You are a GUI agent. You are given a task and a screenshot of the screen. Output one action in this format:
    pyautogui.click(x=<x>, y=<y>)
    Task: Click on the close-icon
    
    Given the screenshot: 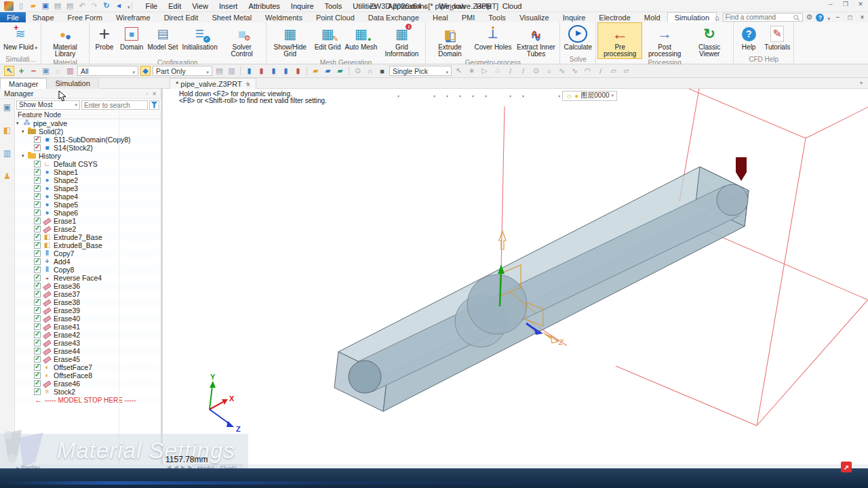 What is the action you would take?
    pyautogui.click(x=861, y=4)
    